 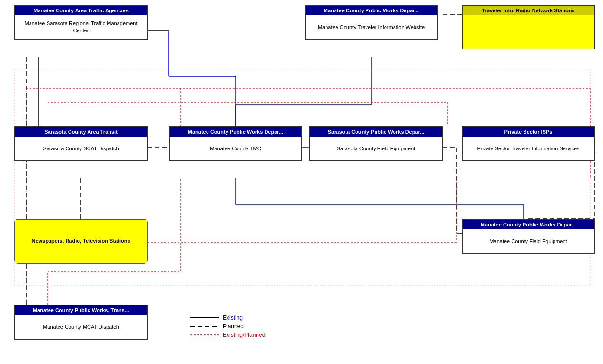 I want to click on node-scat-dispatch: Sarasota County Area Transit Sarasota Co…, so click(x=81, y=144).